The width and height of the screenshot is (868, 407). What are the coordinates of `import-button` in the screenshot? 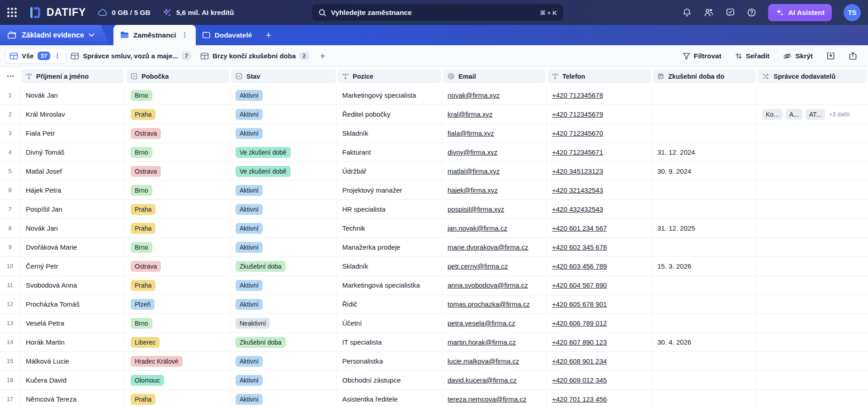 It's located at (831, 56).